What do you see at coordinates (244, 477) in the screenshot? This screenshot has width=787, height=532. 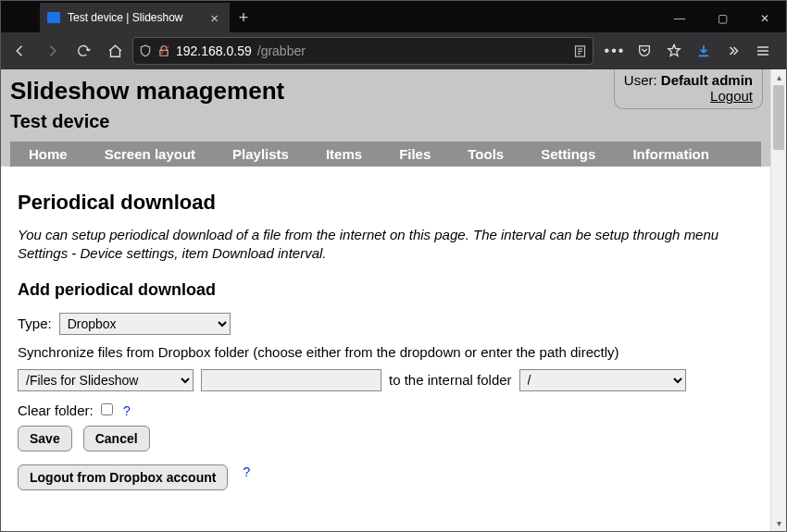 I see `logout-dropbox-help-icon: ?` at bounding box center [244, 477].